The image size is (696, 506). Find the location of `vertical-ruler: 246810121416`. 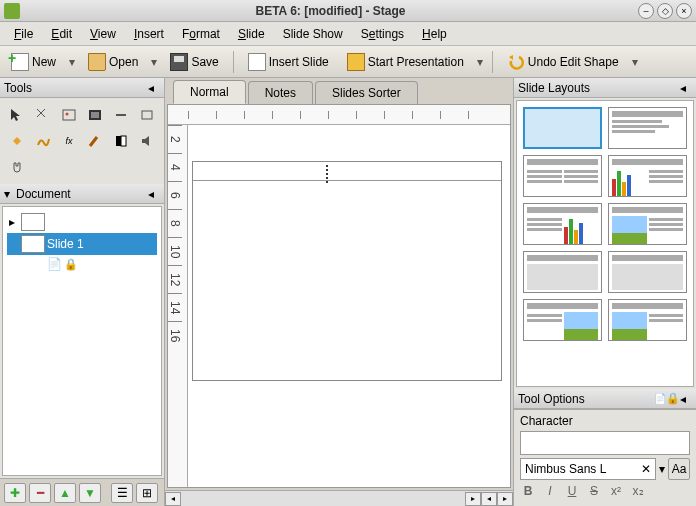

vertical-ruler: 246810121416 is located at coordinates (178, 306).